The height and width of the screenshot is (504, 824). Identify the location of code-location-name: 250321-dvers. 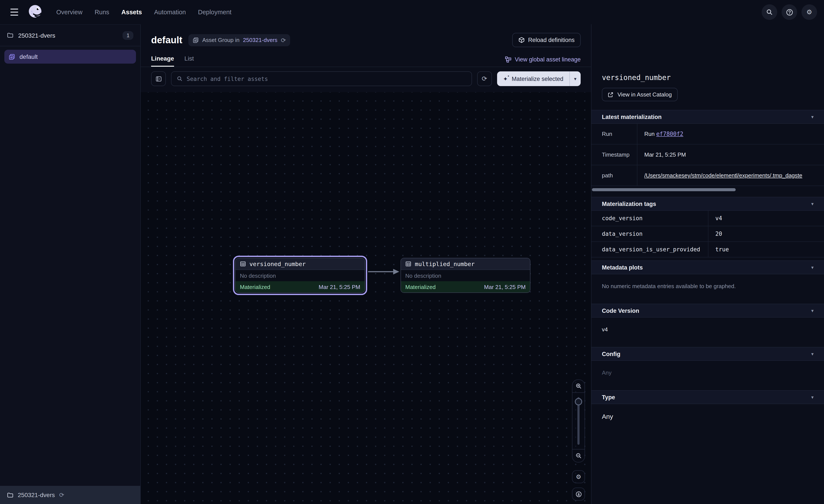
(36, 495).